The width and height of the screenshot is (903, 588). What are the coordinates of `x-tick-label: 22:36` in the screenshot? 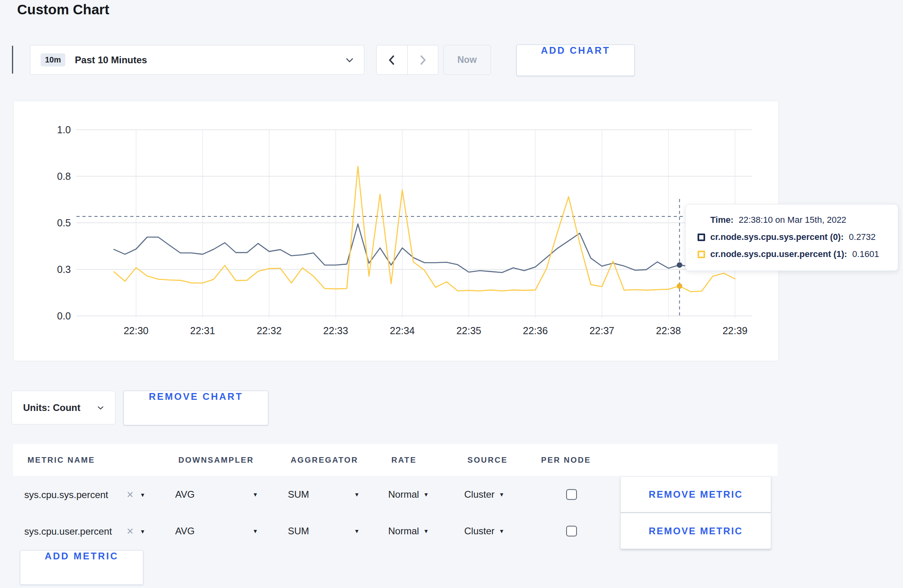 It's located at (535, 331).